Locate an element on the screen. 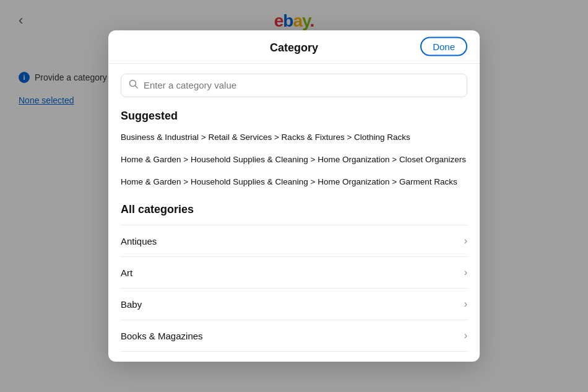 The width and height of the screenshot is (588, 392). category-item-antiques: Antiques › is located at coordinates (294, 242).